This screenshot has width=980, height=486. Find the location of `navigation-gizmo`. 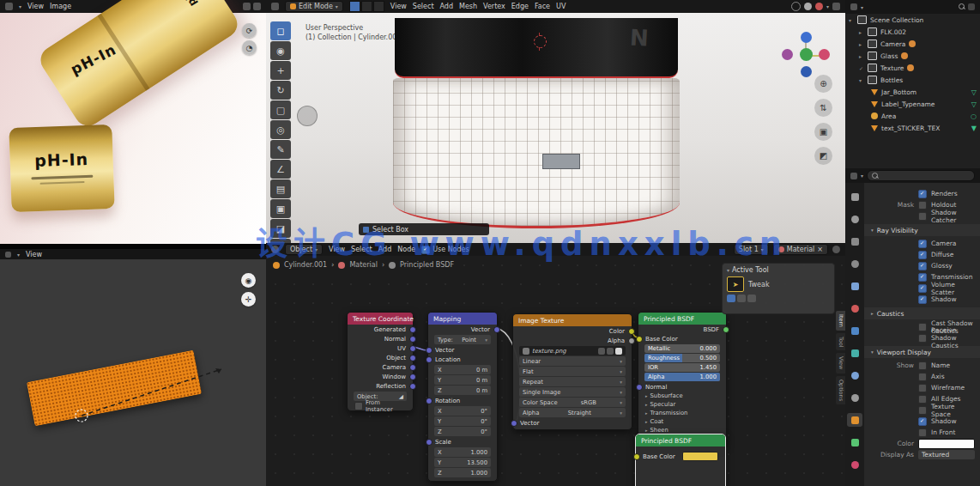

navigation-gizmo is located at coordinates (806, 56).